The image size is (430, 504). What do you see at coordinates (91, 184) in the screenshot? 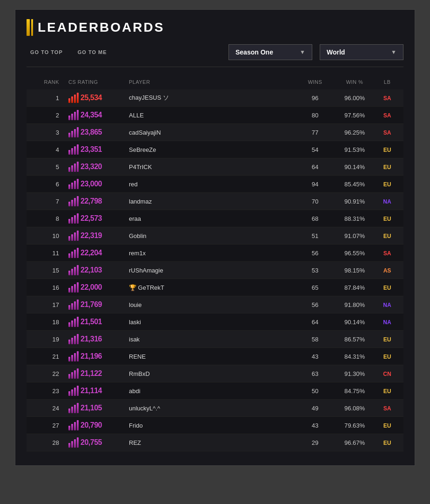
I see `cs-rating-value: 23,000` at bounding box center [91, 184].